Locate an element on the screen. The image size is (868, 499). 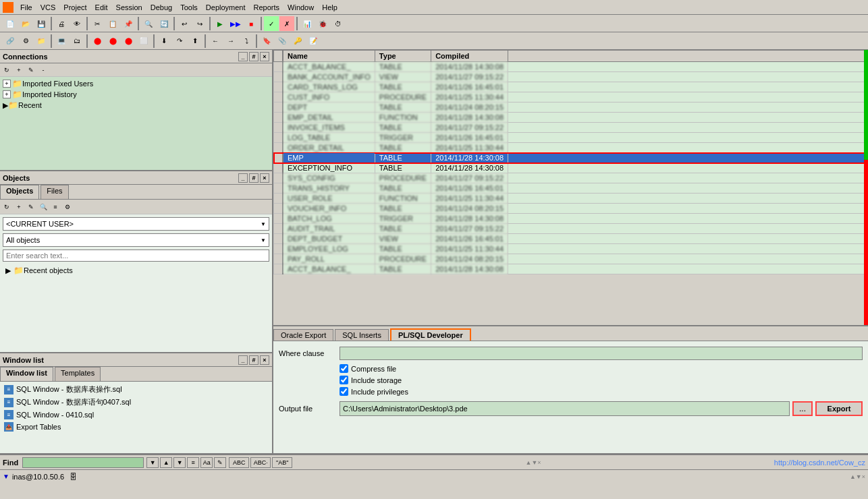
menu-edit: Edit is located at coordinates (101, 7).